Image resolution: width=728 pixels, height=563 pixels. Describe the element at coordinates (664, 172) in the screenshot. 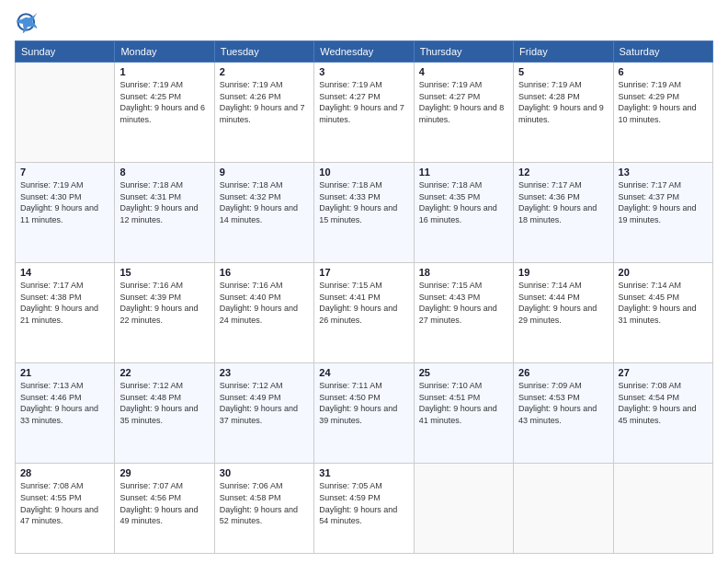

I see `day-number: 13` at that location.